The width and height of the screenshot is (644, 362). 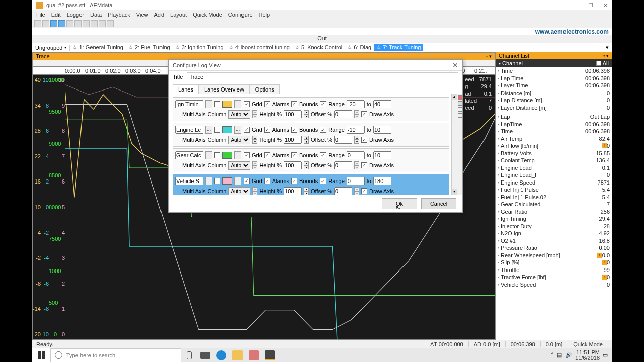 I want to click on menu-view: View, so click(x=142, y=15).